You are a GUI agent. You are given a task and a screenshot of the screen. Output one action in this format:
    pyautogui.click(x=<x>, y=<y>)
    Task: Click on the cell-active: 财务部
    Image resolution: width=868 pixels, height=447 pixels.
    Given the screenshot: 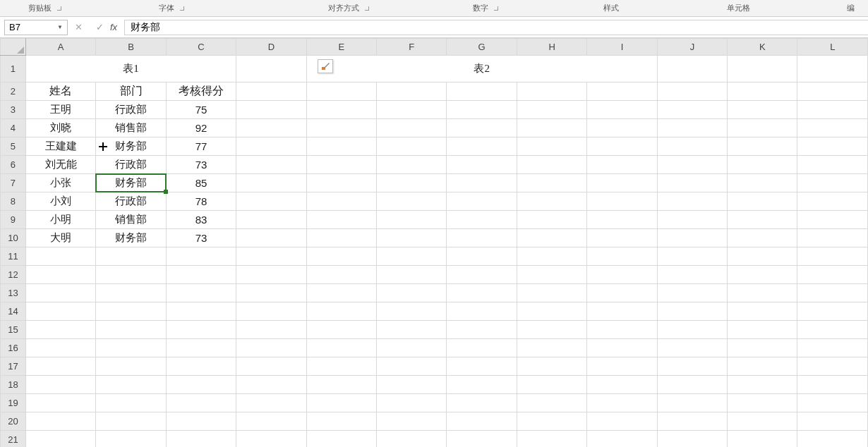 What is the action you would take?
    pyautogui.click(x=131, y=183)
    